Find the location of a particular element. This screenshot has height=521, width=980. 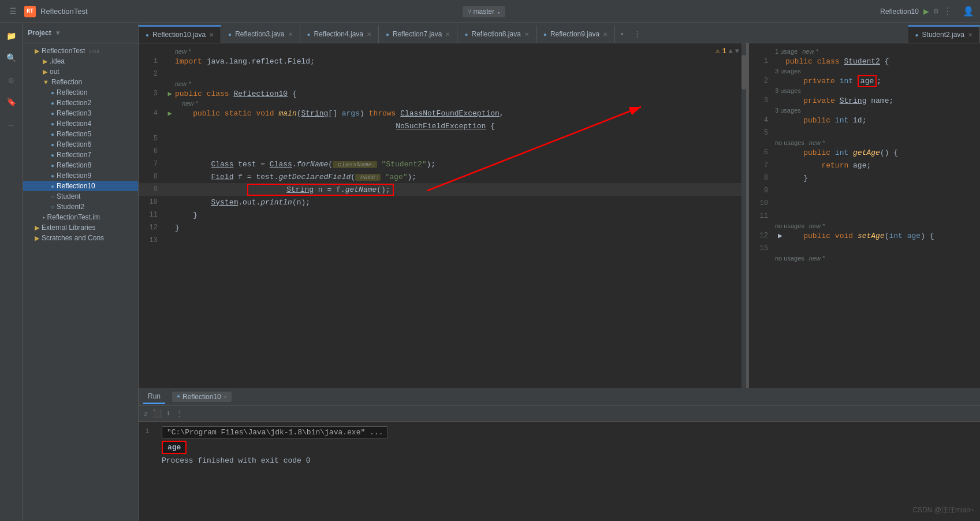

tree-item-label: Reflection9 is located at coordinates (74, 176).